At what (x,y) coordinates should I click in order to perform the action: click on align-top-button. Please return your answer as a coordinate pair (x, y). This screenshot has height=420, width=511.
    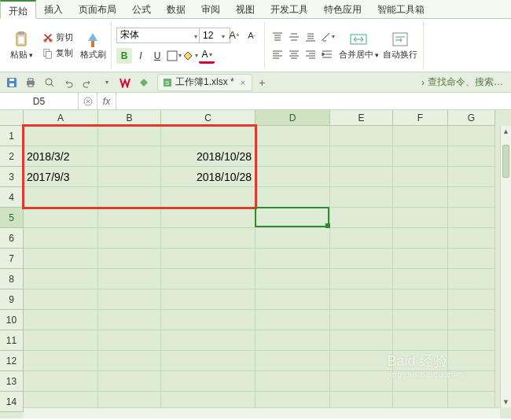
    Looking at the image, I should click on (278, 37).